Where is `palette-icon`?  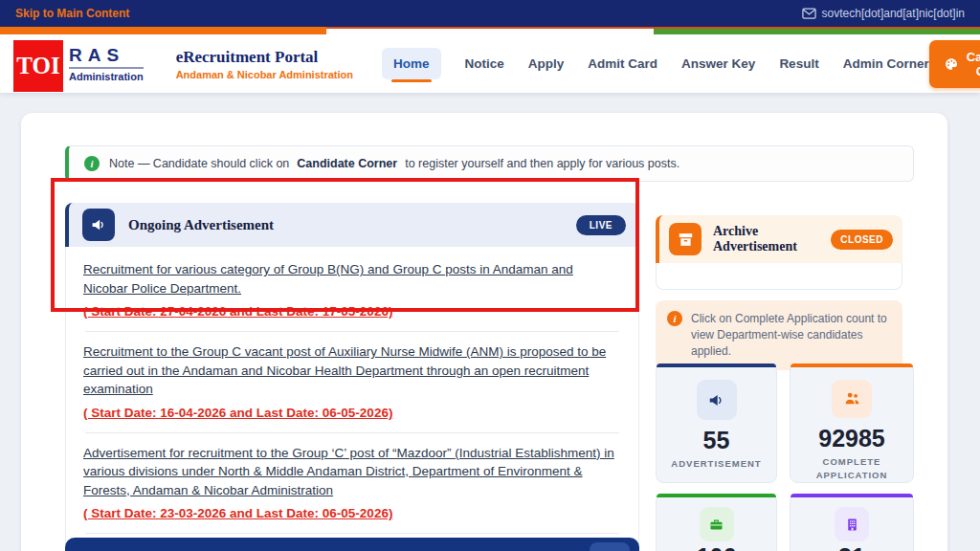 palette-icon is located at coordinates (951, 64).